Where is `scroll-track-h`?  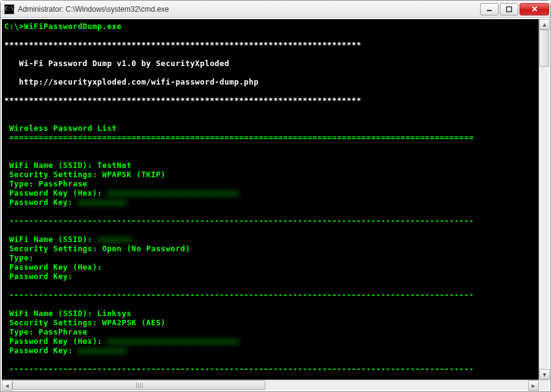 scroll-track-h is located at coordinates (270, 385).